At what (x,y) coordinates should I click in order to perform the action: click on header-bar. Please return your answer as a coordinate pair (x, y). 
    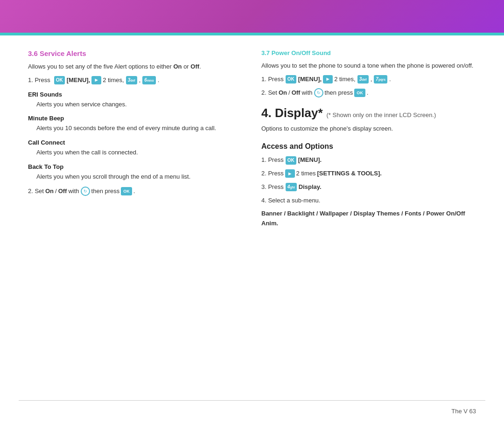
    Looking at the image, I should click on (252, 16).